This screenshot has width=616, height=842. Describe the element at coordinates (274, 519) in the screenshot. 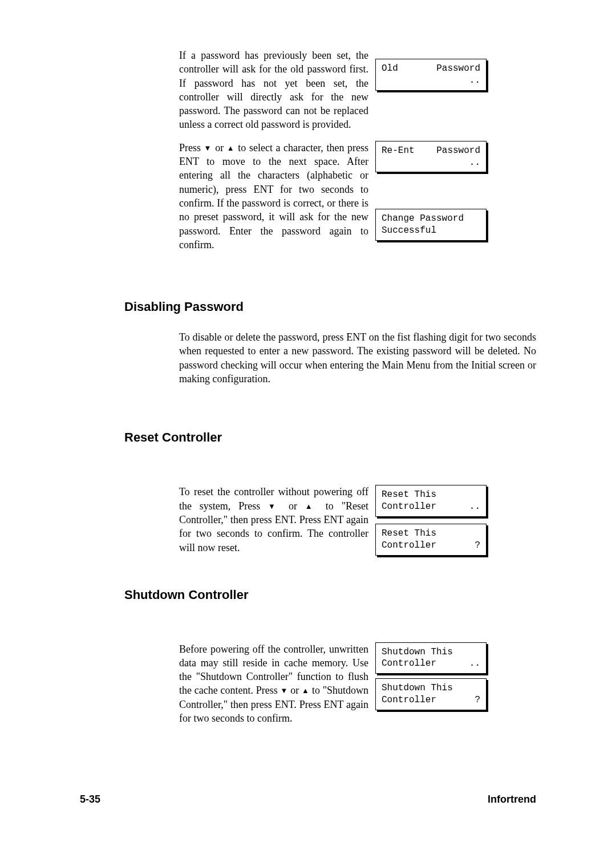

I see `para-reset: To reset the controller without powering…` at that location.